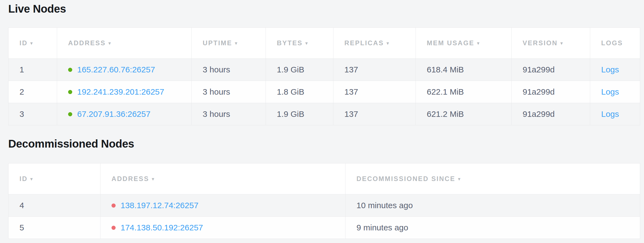 The height and width of the screenshot is (243, 644). I want to click on column-label: LOGS, so click(612, 43).